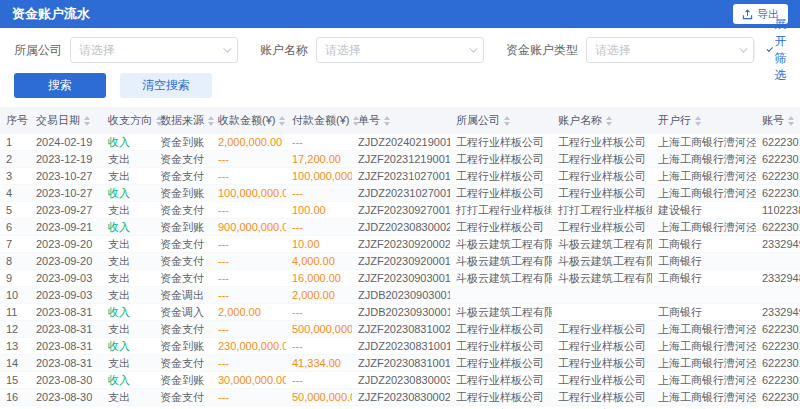  Describe the element at coordinates (66, 210) in the screenshot. I see `cell-date: 2023-09-27` at that location.